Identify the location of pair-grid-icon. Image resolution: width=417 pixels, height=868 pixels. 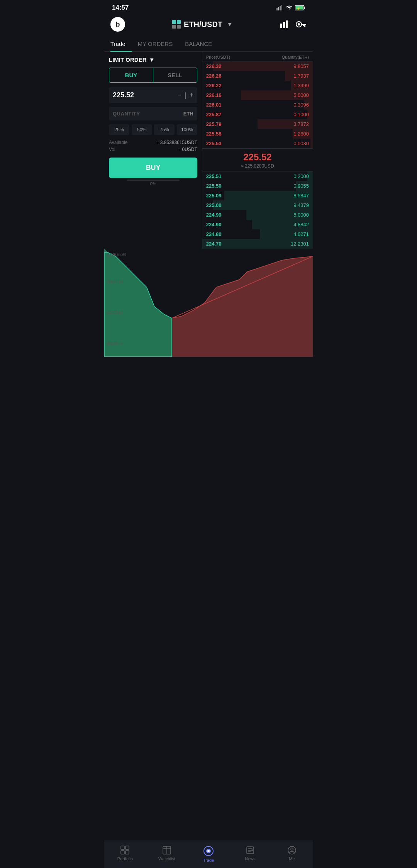
(176, 24).